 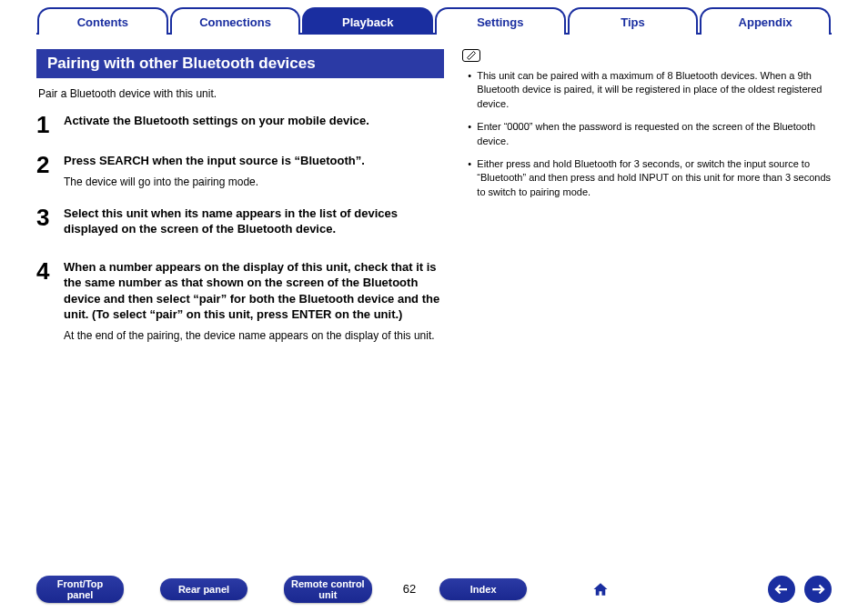 What do you see at coordinates (50, 224) in the screenshot?
I see `step-number: 3` at bounding box center [50, 224].